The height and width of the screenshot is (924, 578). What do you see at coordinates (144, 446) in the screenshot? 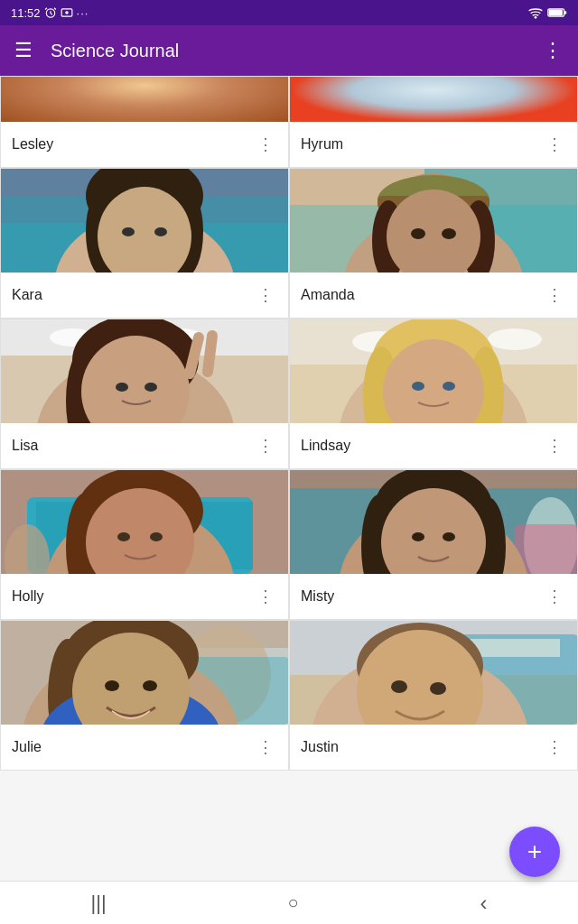
I see `card-lisa-label: Lisa ⋮` at bounding box center [144, 446].